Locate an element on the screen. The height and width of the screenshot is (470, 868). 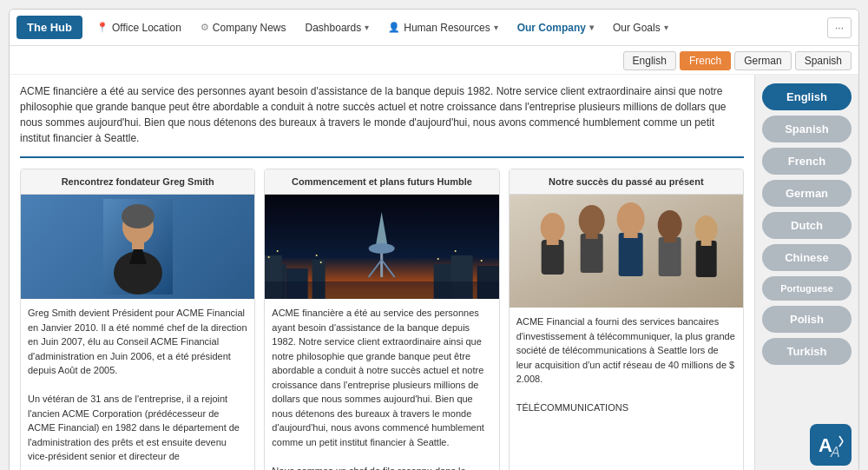
col3-text2: TÉLÉCOMMUNICATIONS is located at coordinates (627, 408).